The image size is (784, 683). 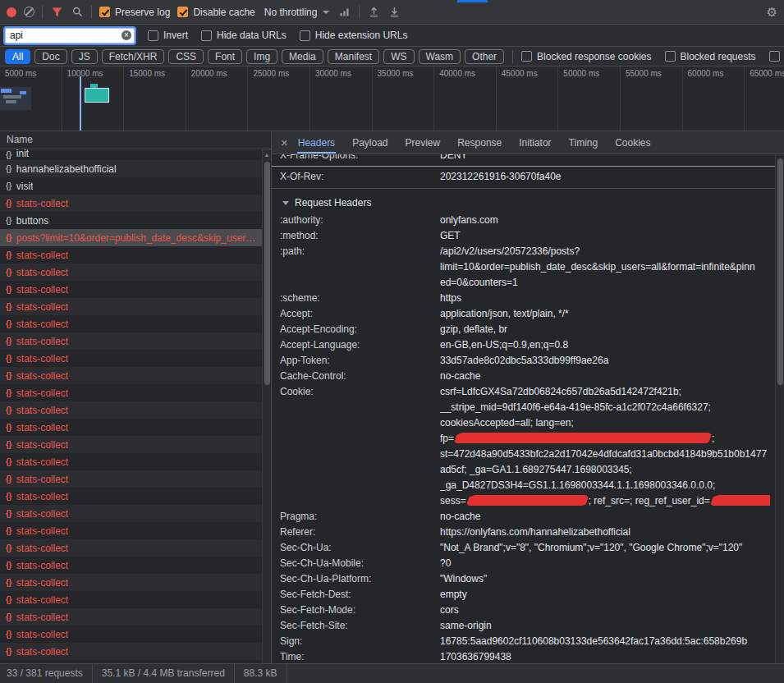 I want to click on filter-pill-manifest: Manifest, so click(x=353, y=57).